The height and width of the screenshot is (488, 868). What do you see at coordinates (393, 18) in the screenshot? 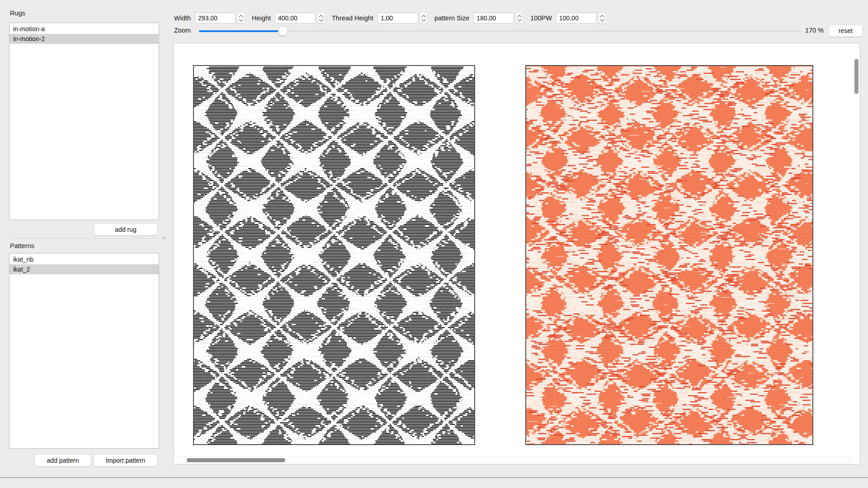
I see `toolbar-fields-row: WidthHeightThread Heightpattern Size100P…` at bounding box center [393, 18].